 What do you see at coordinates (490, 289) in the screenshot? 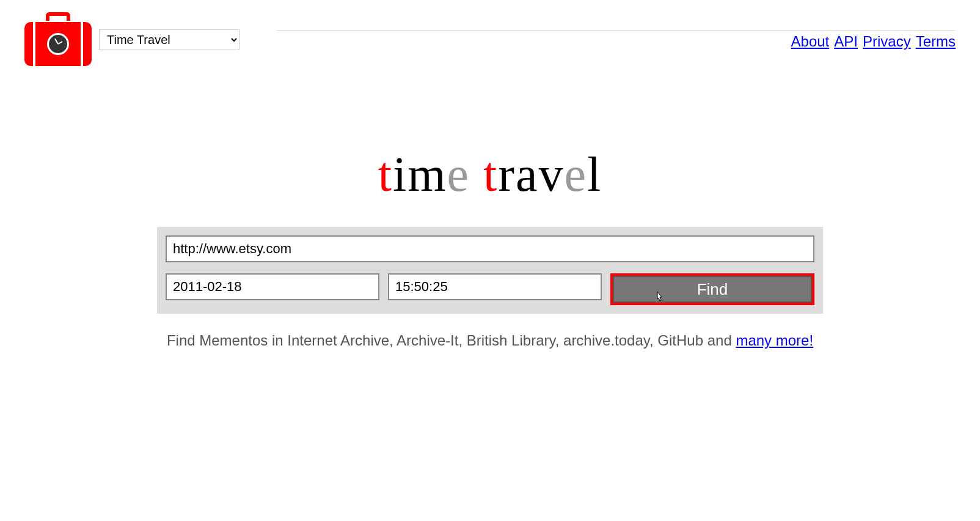
I see `form-row-2: Find` at bounding box center [490, 289].